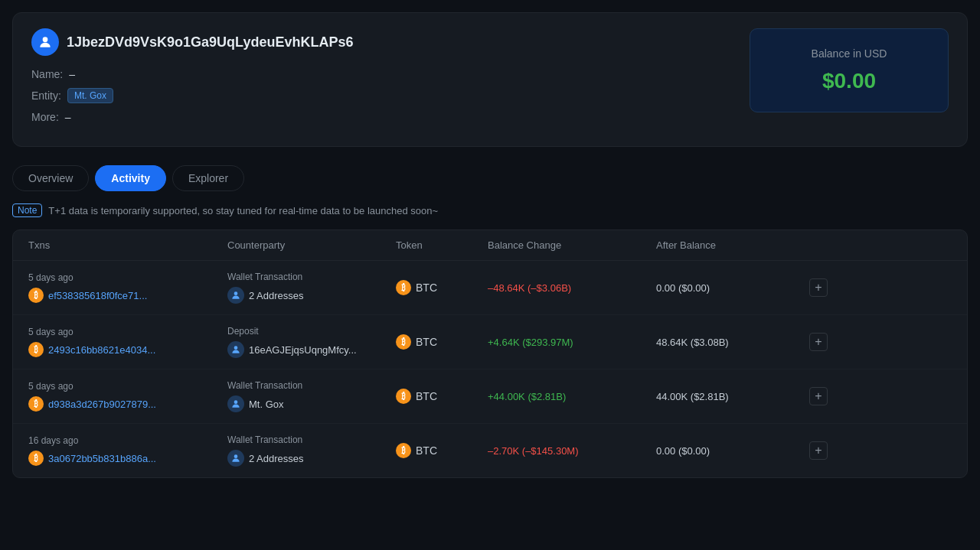 Image resolution: width=980 pixels, height=550 pixels. What do you see at coordinates (572, 343) in the screenshot?
I see `balance-change: +4.64K ($293.97M)` at bounding box center [572, 343].